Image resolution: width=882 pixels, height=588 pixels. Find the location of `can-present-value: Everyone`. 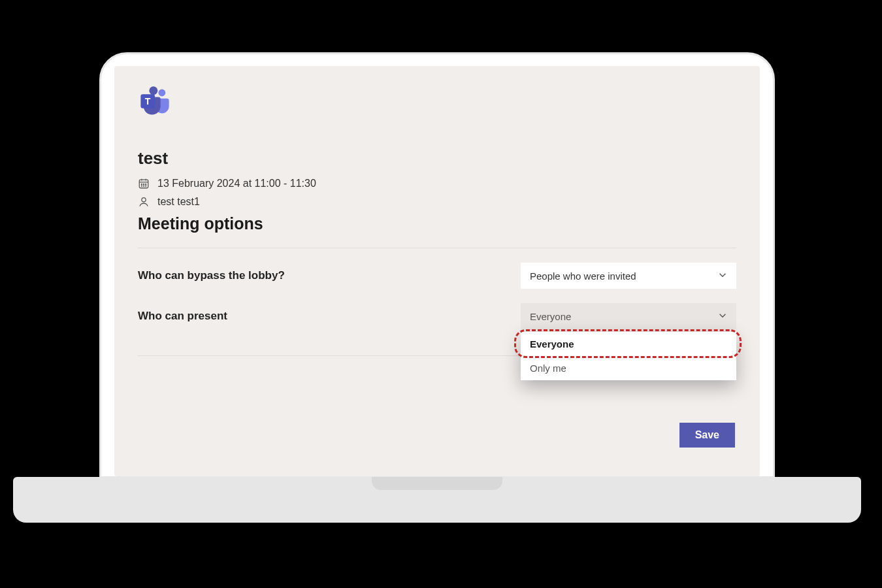

can-present-value: Everyone is located at coordinates (550, 316).